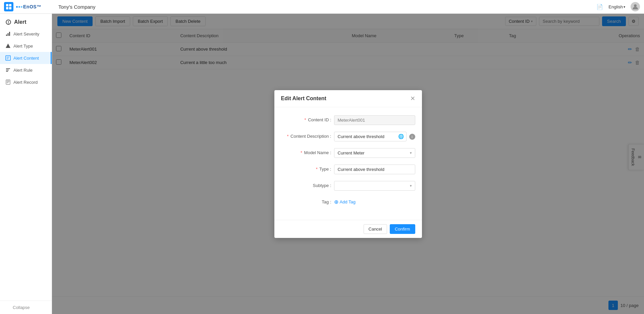 This screenshot has height=314, width=644. What do you see at coordinates (401, 136) in the screenshot?
I see `translate-icon: 🌐` at bounding box center [401, 136].